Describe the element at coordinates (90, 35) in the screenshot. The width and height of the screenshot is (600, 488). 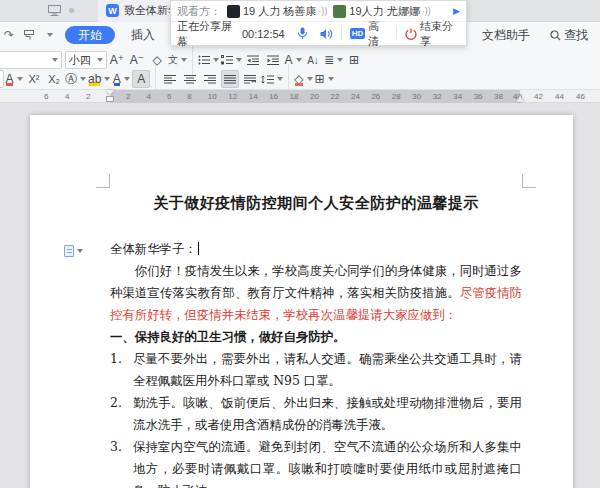
I see `tab-home: 开始` at that location.